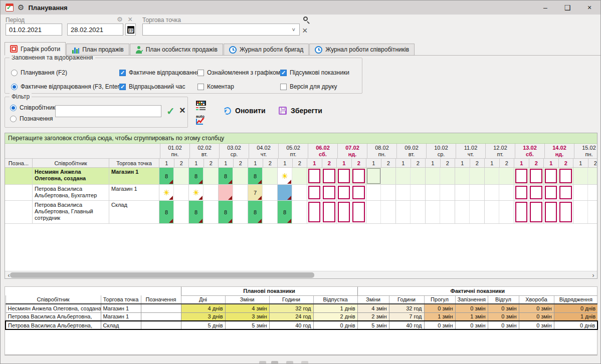 The height and width of the screenshot is (364, 601). I want to click on summary-row: Несмиян Анжела Олеговна, созданаМагазин …, so click(302, 308).